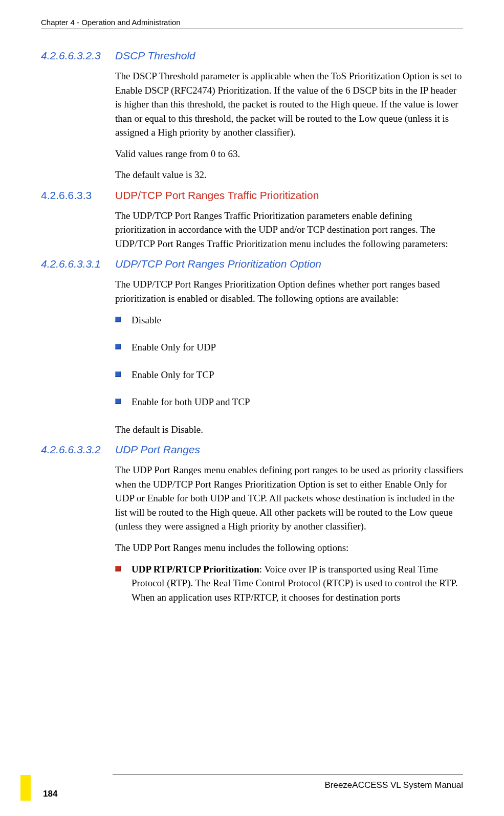 The height and width of the screenshot is (816, 504). What do you see at coordinates (252, 783) in the screenshot?
I see `page-footer: BreezeACCESS VL System Manual` at bounding box center [252, 783].